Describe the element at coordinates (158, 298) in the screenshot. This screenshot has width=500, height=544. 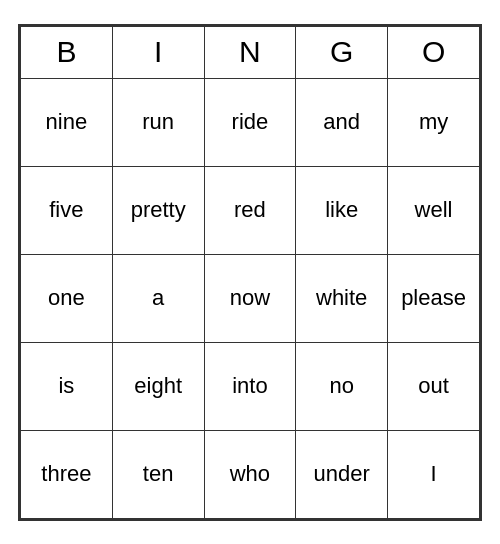
I see `list-item: a` at that location.